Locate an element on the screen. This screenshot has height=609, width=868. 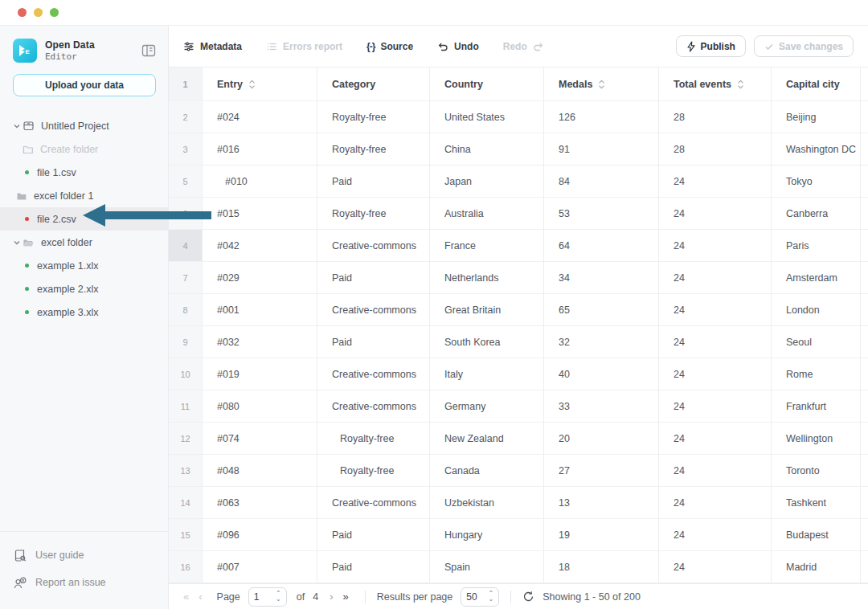
cell-medals: 64 is located at coordinates (601, 246).